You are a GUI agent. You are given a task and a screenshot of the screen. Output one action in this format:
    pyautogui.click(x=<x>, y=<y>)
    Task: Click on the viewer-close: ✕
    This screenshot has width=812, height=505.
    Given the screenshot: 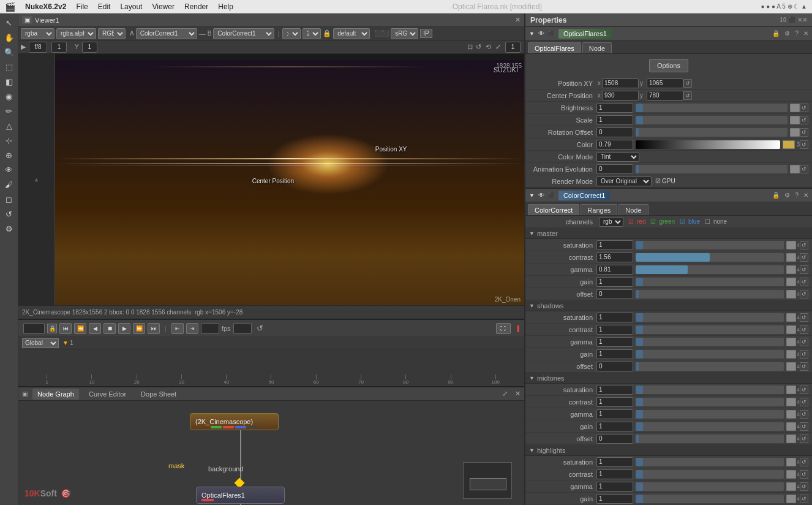 What is the action you would take?
    pyautogui.click(x=518, y=20)
    